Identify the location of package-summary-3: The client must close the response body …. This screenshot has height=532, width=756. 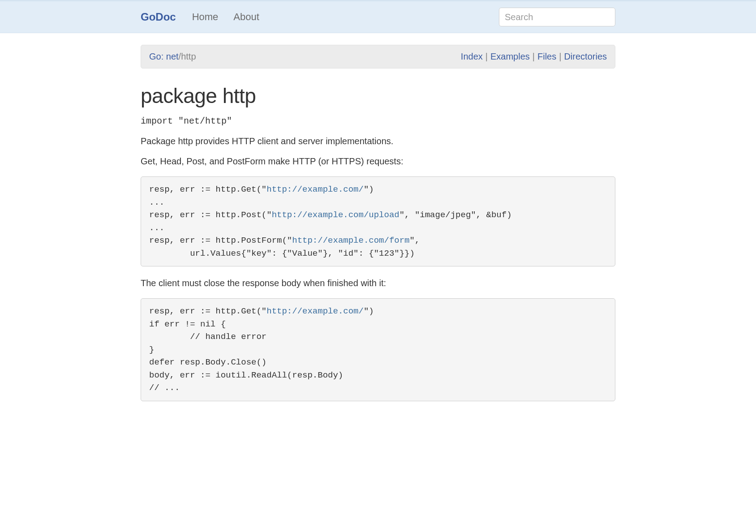
(378, 283).